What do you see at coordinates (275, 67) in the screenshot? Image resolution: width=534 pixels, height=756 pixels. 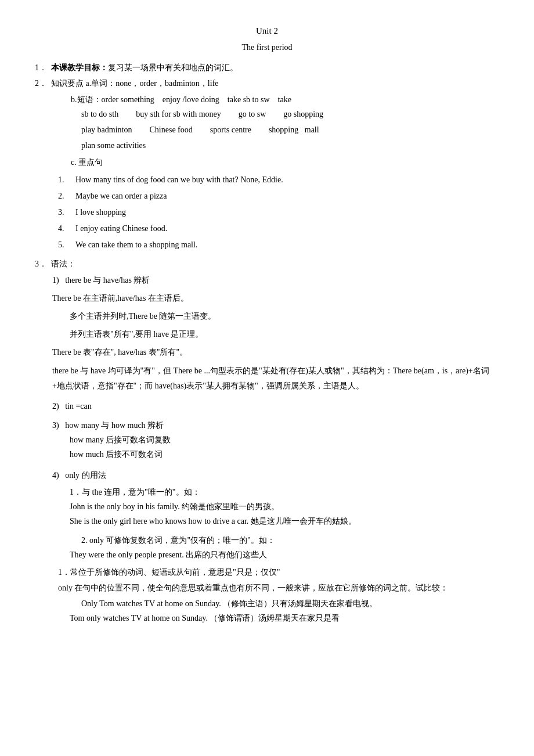 I see `item-1-content: 本课教学目标：复习某一场景中有关和地点的词汇。` at bounding box center [275, 67].